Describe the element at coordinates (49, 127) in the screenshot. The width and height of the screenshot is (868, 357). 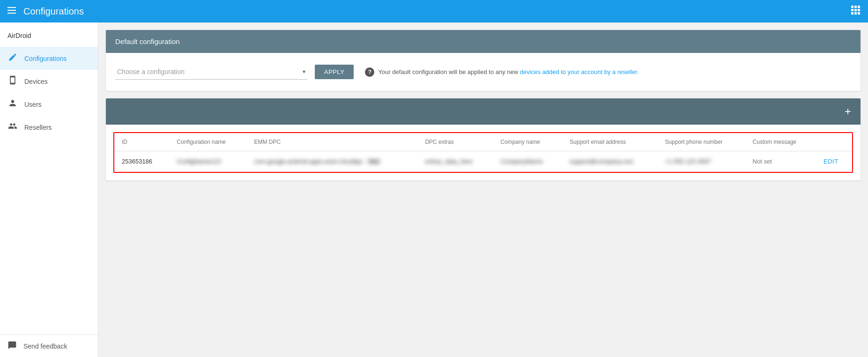
I see `sidebar-item-resellers: Resellers` at that location.